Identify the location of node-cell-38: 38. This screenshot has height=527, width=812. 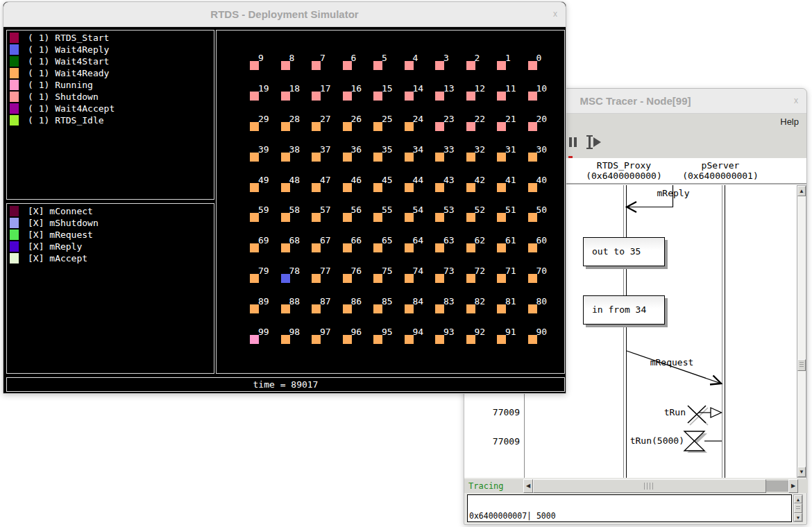
(296, 160).